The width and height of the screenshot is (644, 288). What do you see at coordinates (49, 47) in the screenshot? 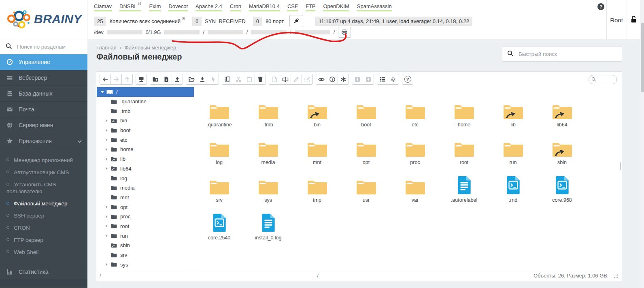
I see `sidebar-search-input` at bounding box center [49, 47].